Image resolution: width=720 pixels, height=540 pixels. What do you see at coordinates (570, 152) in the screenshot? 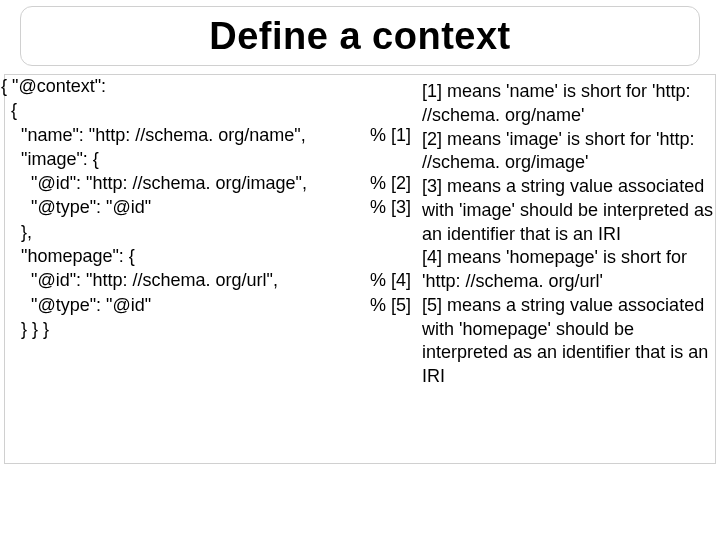
I see `explain-item: [2] means 'image' is short for 'http: //…` at bounding box center [570, 152].